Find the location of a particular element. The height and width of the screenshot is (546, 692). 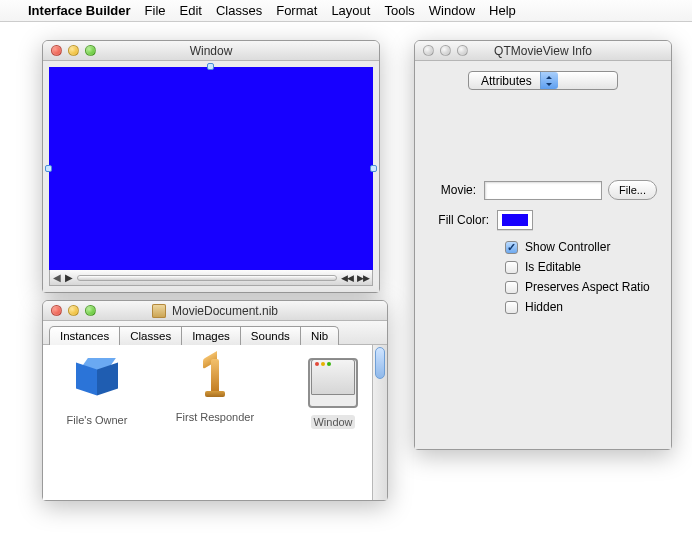

check-show-controller: Show Controller is located at coordinates (581, 247).